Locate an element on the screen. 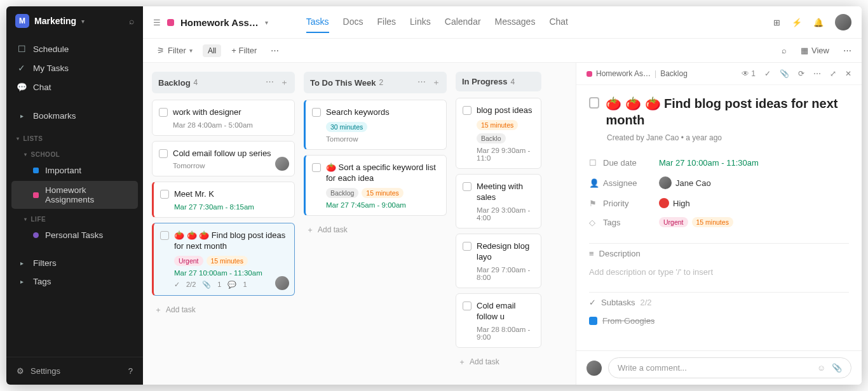 Image resolution: width=868 pixels, height=391 pixels. task-title: 🍅 🍅 🍅 Find blog post ideas for next mont… is located at coordinates (727, 112).